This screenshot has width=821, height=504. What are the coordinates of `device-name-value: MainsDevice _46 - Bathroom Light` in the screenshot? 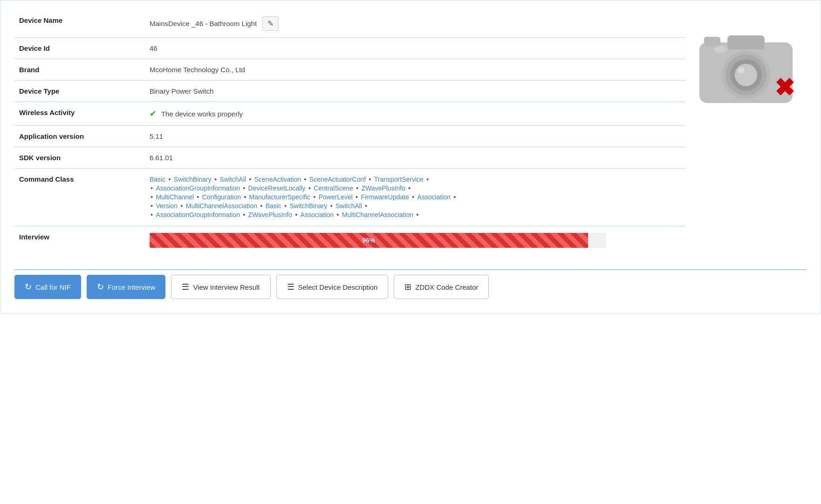 It's located at (203, 23).